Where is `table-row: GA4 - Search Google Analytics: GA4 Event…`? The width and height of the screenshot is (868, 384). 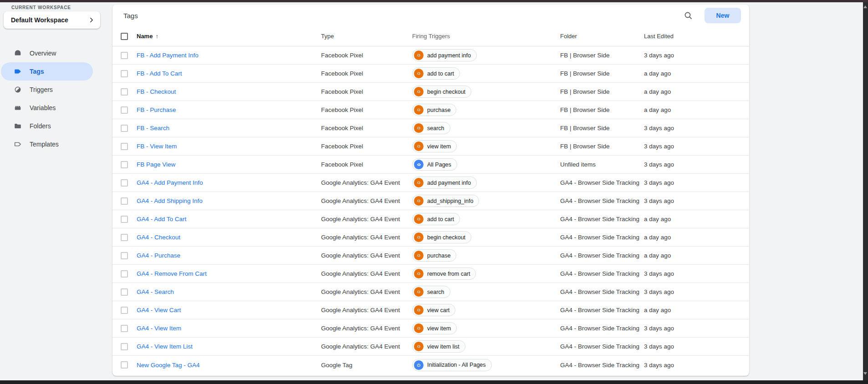 table-row: GA4 - Search Google Analytics: GA4 Event… is located at coordinates (431, 292).